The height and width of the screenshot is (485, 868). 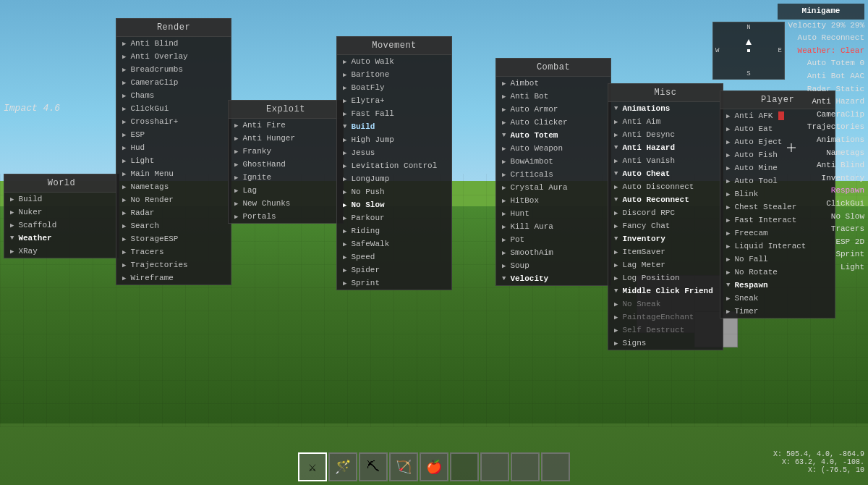 What do you see at coordinates (665, 239) in the screenshot?
I see `misc-inventory: ▼Inventory` at bounding box center [665, 239].